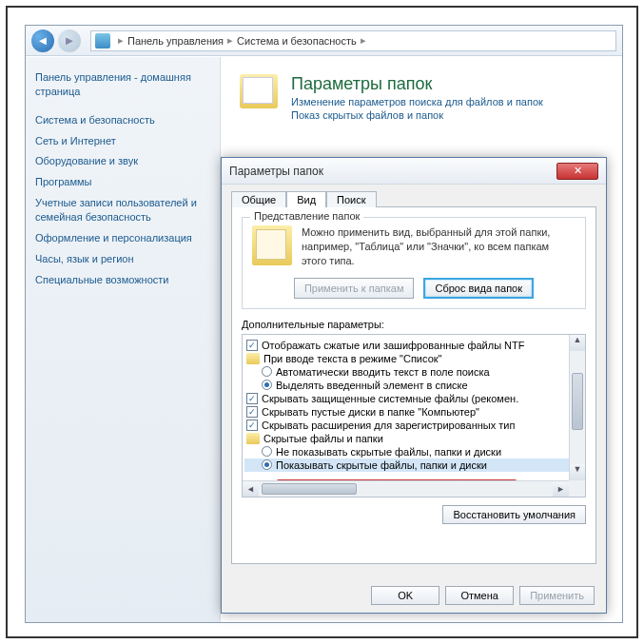 The width and height of the screenshot is (644, 644). I want to click on scroll-right-icon: ►, so click(561, 489).